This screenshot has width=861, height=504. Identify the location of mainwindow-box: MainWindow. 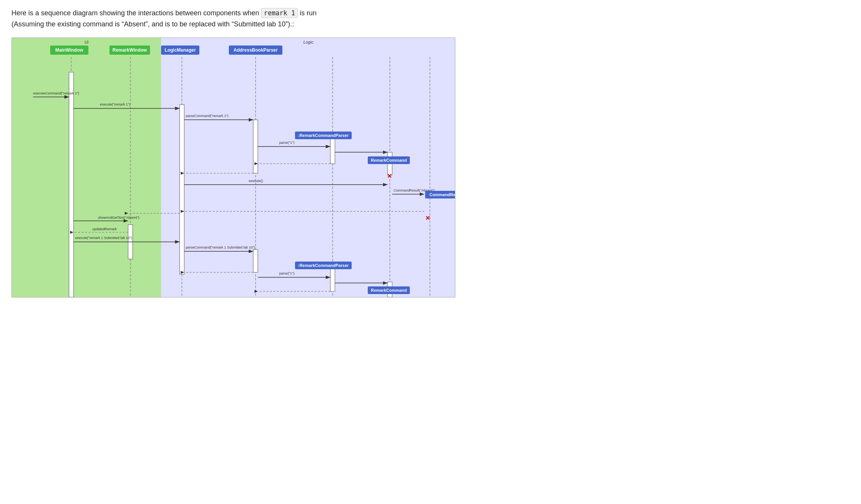
(69, 50).